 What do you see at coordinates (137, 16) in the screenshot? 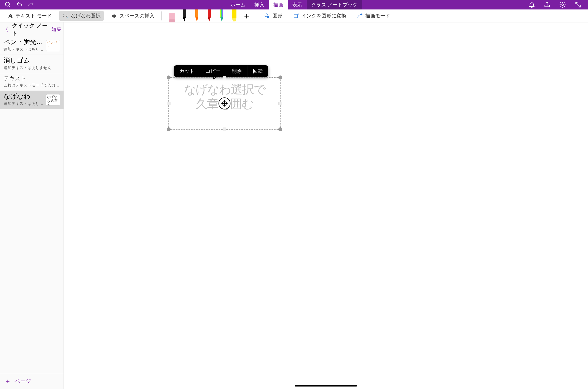
I see `insert-space-label: スペースの挿入` at bounding box center [137, 16].